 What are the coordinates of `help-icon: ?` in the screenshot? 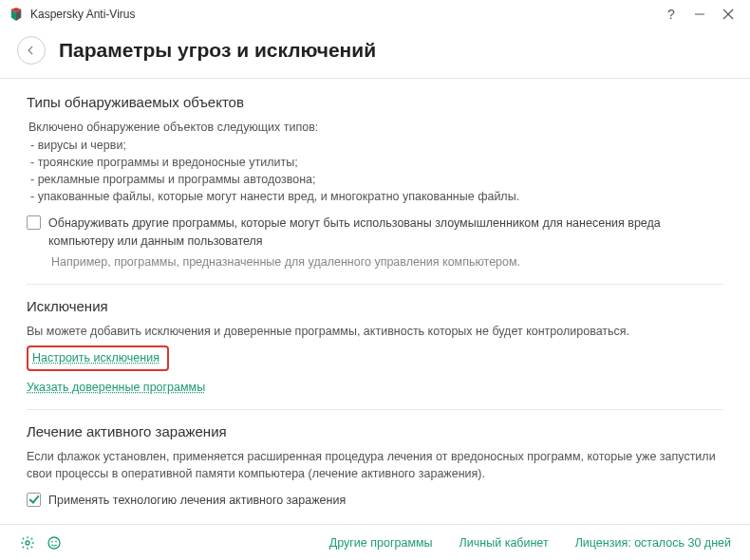 It's located at (671, 14).